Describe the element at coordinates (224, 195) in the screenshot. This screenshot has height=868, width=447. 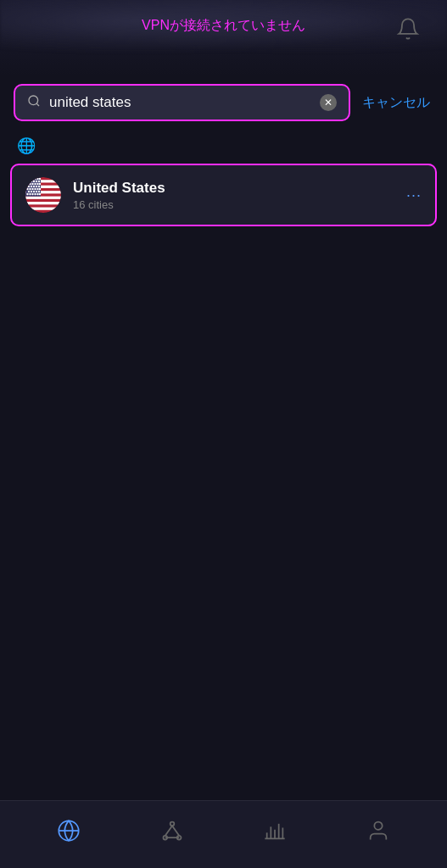
I see `results-list: United States 16 cities ···` at that location.